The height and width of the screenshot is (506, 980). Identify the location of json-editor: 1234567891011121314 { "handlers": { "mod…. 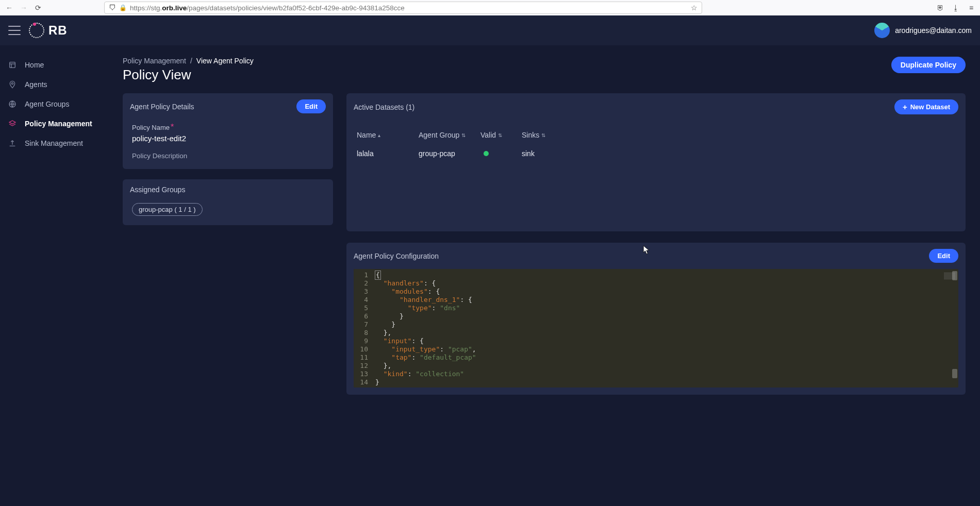
(656, 328).